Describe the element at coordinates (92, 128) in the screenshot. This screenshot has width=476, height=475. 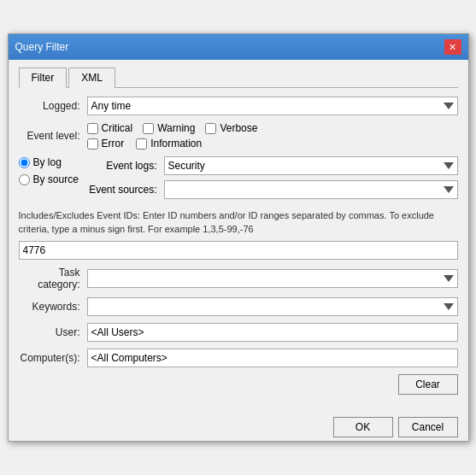
I see `checkbox-critical-input` at that location.